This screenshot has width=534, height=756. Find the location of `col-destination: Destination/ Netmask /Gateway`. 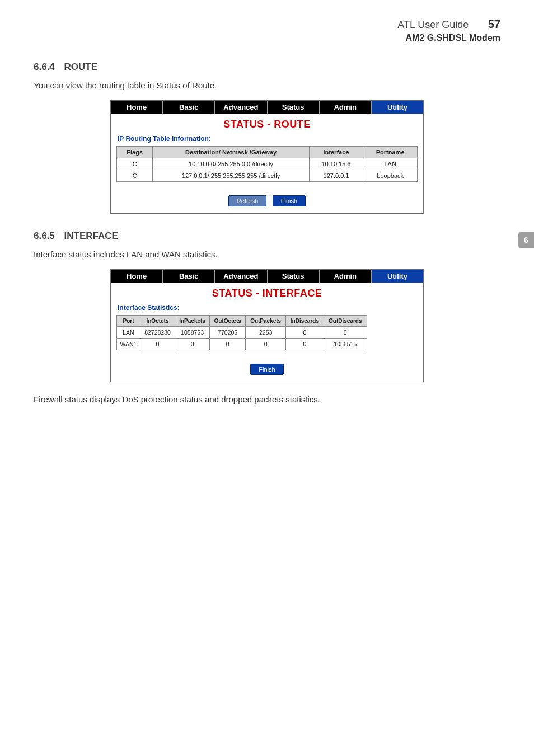

col-destination: Destination/ Netmask /Gateway is located at coordinates (231, 152).